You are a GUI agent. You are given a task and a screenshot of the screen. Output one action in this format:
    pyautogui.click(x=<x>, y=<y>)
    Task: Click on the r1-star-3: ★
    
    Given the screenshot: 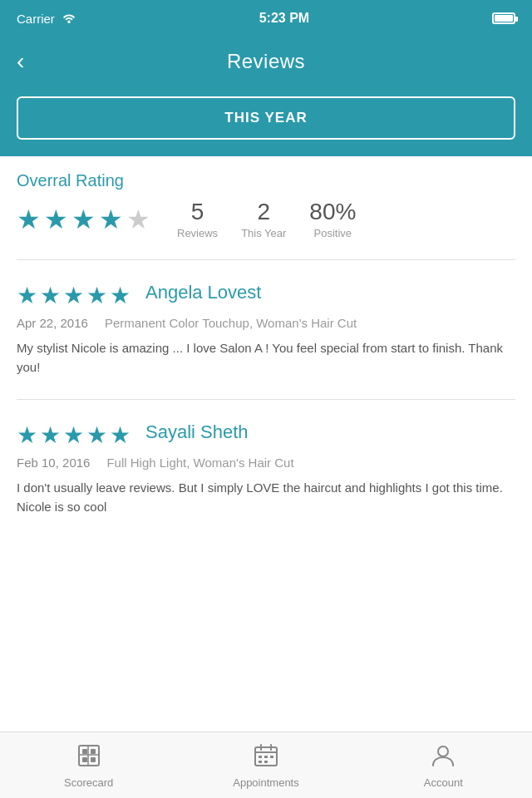 What is the action you would take?
    pyautogui.click(x=73, y=296)
    